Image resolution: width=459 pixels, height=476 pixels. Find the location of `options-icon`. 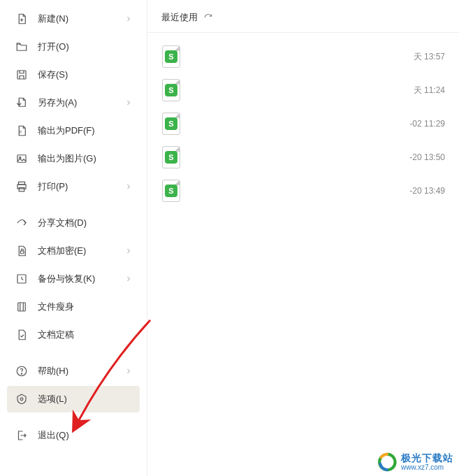

options-icon is located at coordinates (22, 399).